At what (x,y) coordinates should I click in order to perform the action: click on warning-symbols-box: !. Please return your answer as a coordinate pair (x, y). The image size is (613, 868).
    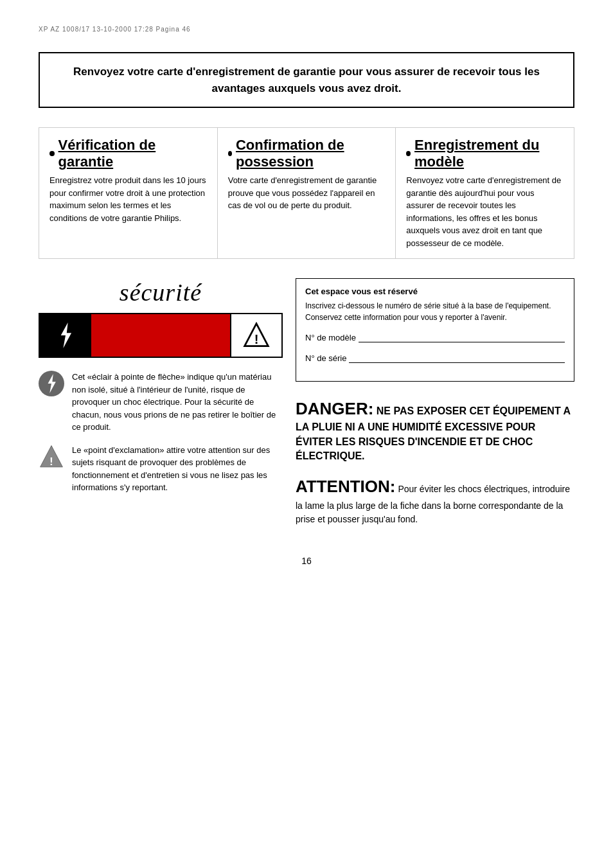
    Looking at the image, I should click on (161, 335).